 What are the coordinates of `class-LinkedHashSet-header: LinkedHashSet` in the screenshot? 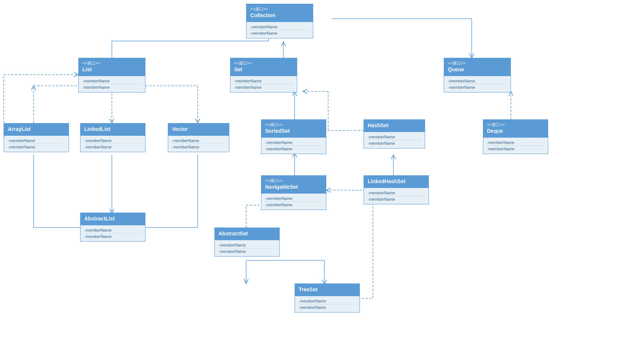 It's located at (396, 182).